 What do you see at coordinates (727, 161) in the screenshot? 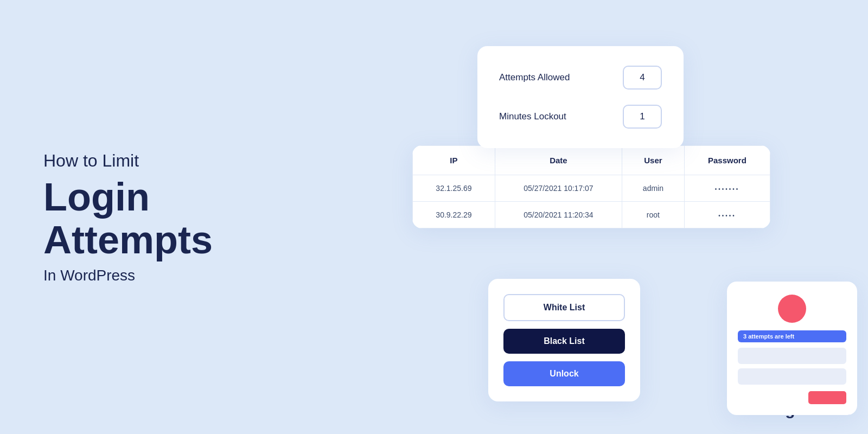
I see `col-password: Password` at bounding box center [727, 161].